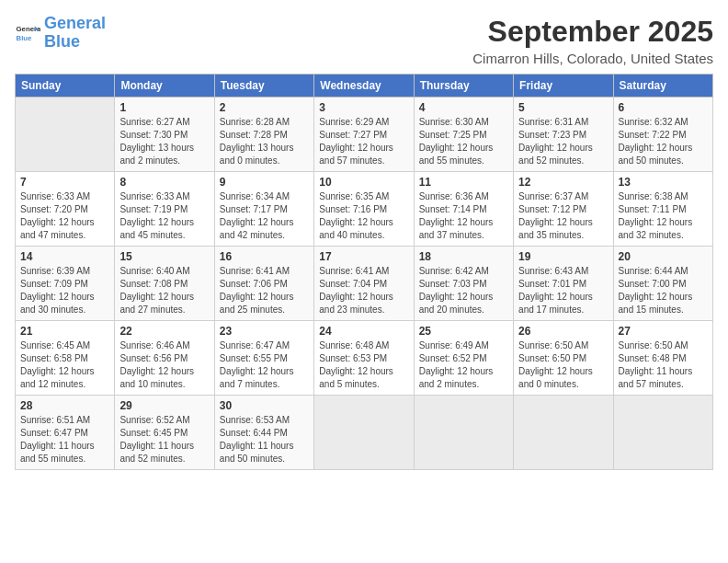 This screenshot has width=728, height=563. Describe the element at coordinates (164, 142) in the screenshot. I see `day-info: Sunrise: 6:27 AMSunset: 7:30 PMDaylight:…` at that location.